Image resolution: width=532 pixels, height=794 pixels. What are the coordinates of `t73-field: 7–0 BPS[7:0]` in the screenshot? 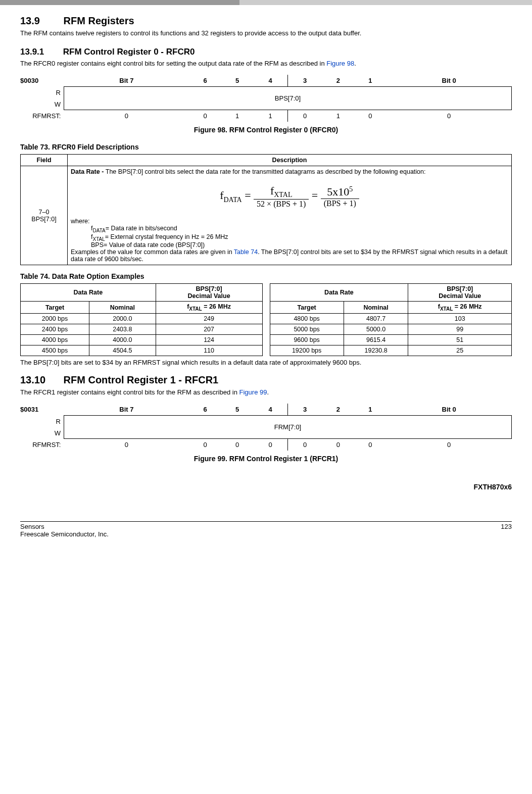 It's located at (44, 216).